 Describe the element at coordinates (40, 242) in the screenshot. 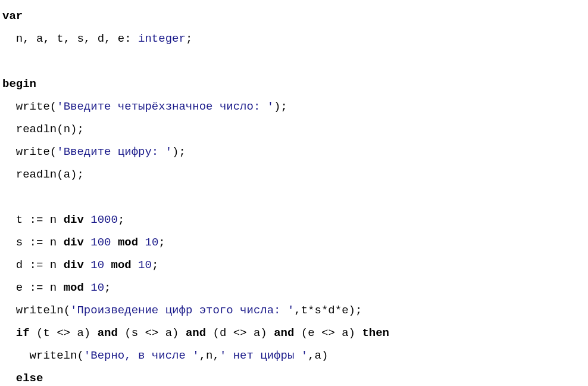

I see `assign: s := n` at that location.